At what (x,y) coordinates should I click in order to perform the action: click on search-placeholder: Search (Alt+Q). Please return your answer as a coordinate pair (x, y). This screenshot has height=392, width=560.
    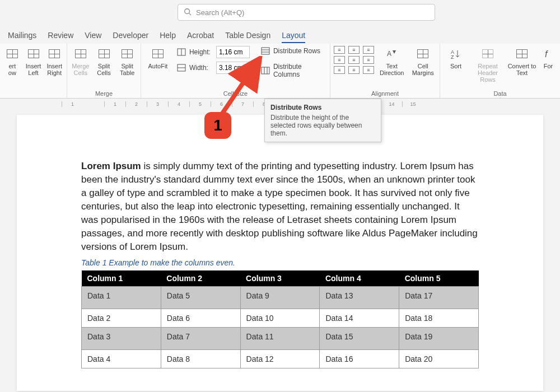
    Looking at the image, I should click on (220, 12).